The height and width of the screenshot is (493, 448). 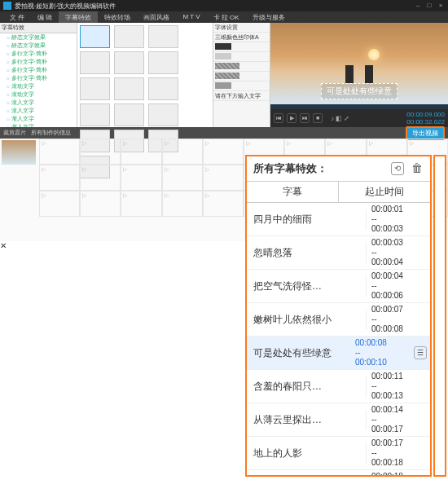 I want to click on title-bar: 爱拍视·超短剧·强大的视频编辑软件 – □ ×, so click(x=224, y=6).